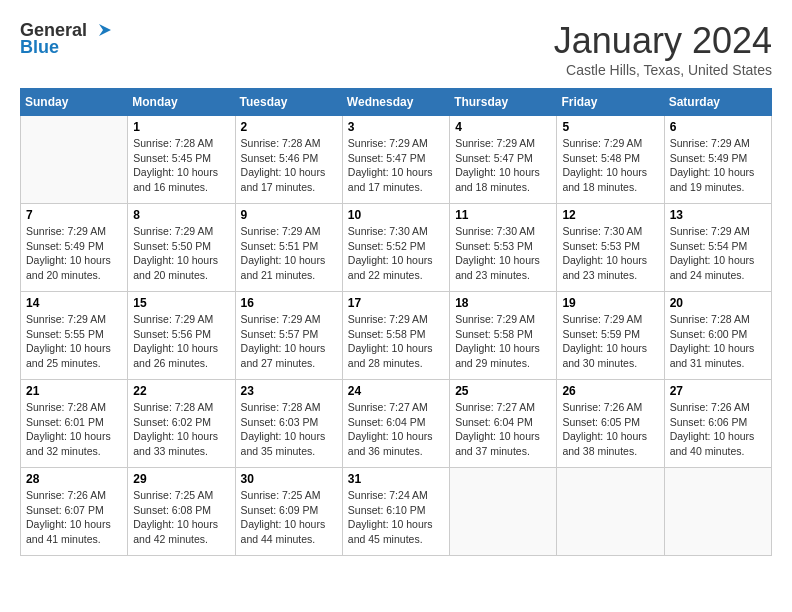 Image resolution: width=792 pixels, height=612 pixels. What do you see at coordinates (663, 49) in the screenshot?
I see `title-area: January 2024 Castle Hills, Texas, United…` at bounding box center [663, 49].